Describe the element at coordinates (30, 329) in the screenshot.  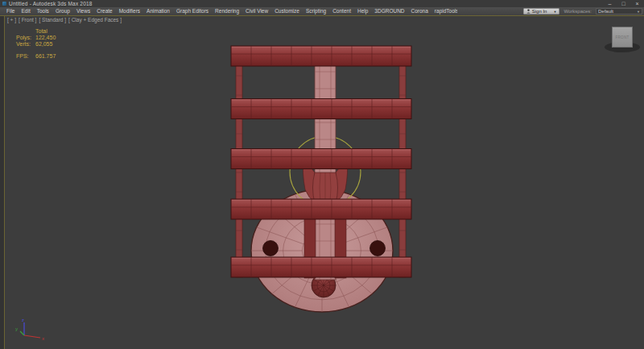
I see `world-axis-gizmo: z x y` at that location.